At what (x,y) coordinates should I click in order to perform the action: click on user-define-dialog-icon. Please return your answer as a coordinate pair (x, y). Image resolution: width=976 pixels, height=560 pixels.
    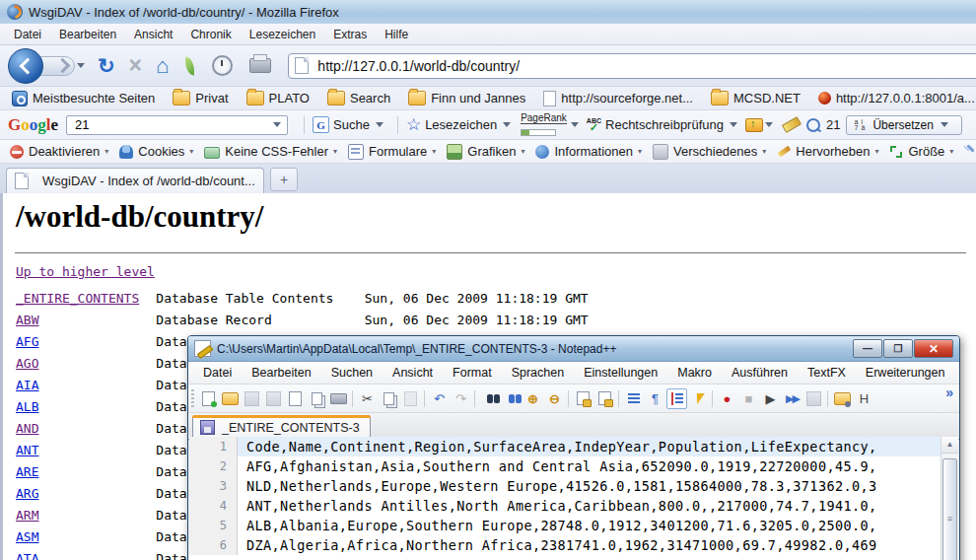
    Looking at the image, I should click on (698, 398).